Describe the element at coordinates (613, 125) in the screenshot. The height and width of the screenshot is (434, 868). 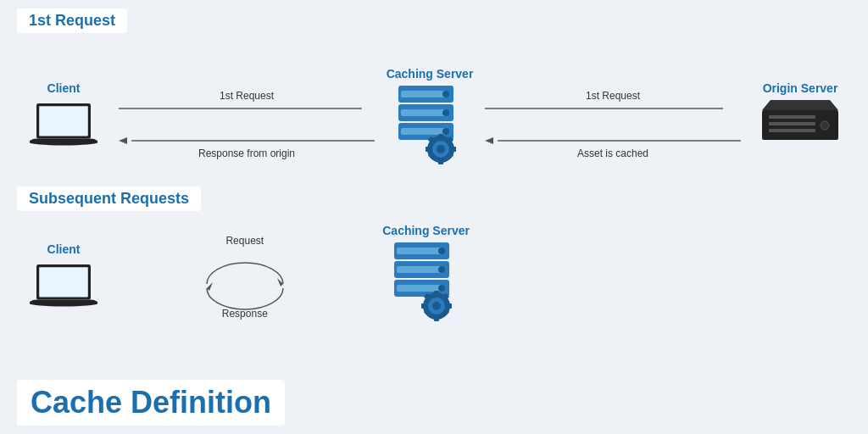
I see `arrow-area-2: 1st Request Asset is cached` at that location.